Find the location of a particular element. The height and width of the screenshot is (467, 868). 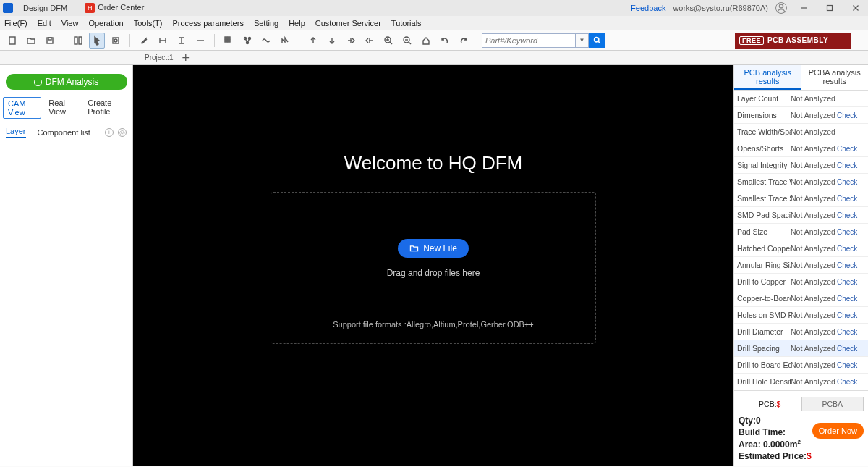

layer-tab: Layer is located at coordinates (16, 132).